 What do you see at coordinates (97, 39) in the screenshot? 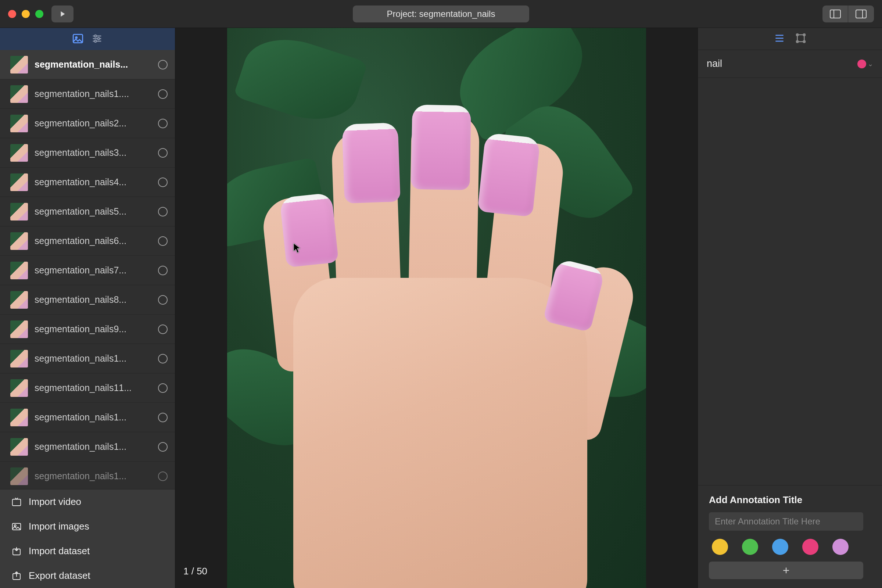
I see `settings-tab` at bounding box center [97, 39].